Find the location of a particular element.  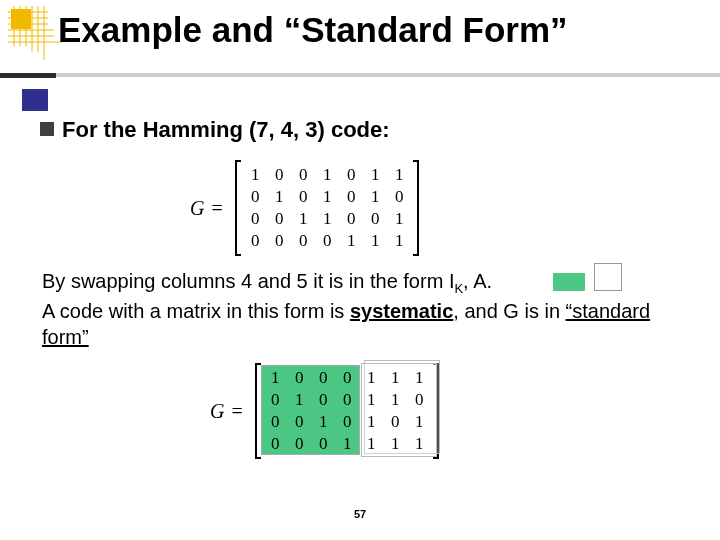

para-systematic: systematic is located at coordinates (402, 311).